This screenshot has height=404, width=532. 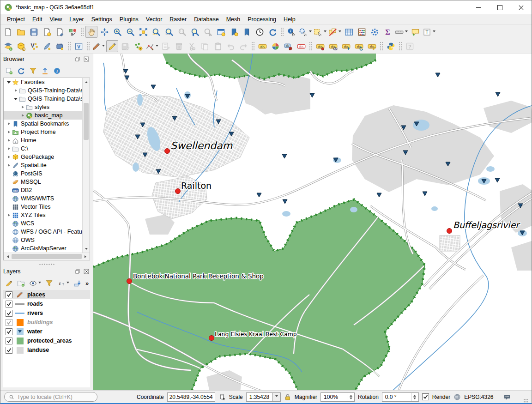 What do you see at coordinates (35, 283) in the screenshot?
I see `manage-map-themes-button` at bounding box center [35, 283].